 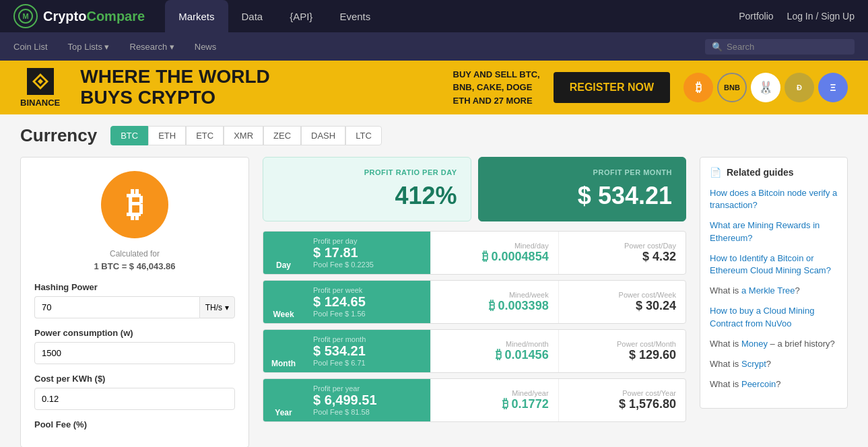 I want to click on scrypt-link: Scrypt, so click(x=754, y=364).